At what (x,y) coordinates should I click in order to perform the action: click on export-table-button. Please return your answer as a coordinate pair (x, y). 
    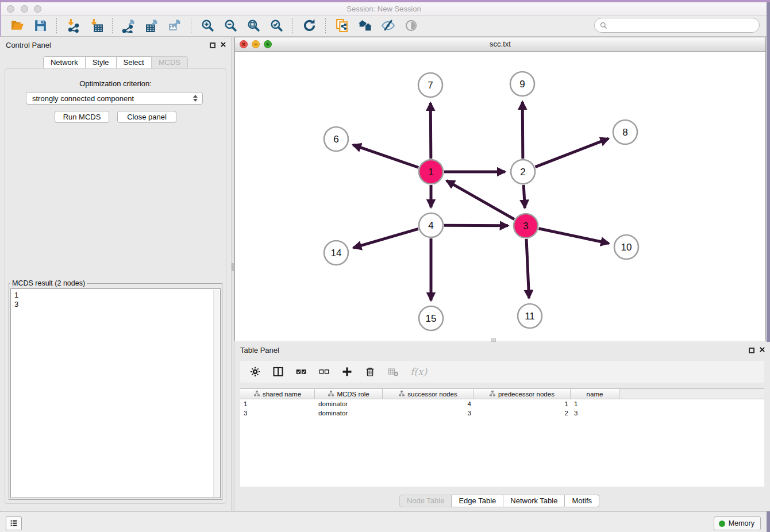
    Looking at the image, I should click on (152, 26).